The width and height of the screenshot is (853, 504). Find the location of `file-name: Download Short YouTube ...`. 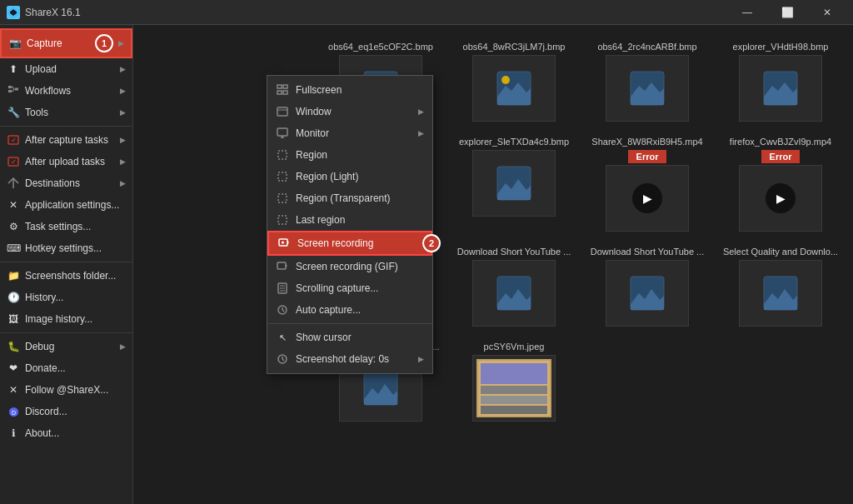

file-name: Download Short YouTube ... is located at coordinates (648, 252).